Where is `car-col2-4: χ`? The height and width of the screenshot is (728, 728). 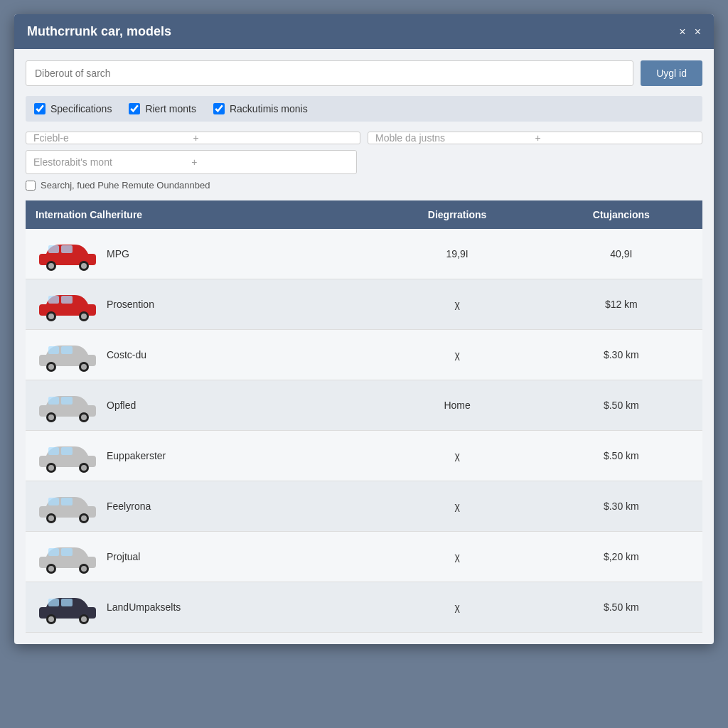
car-col2-4: χ is located at coordinates (456, 456).